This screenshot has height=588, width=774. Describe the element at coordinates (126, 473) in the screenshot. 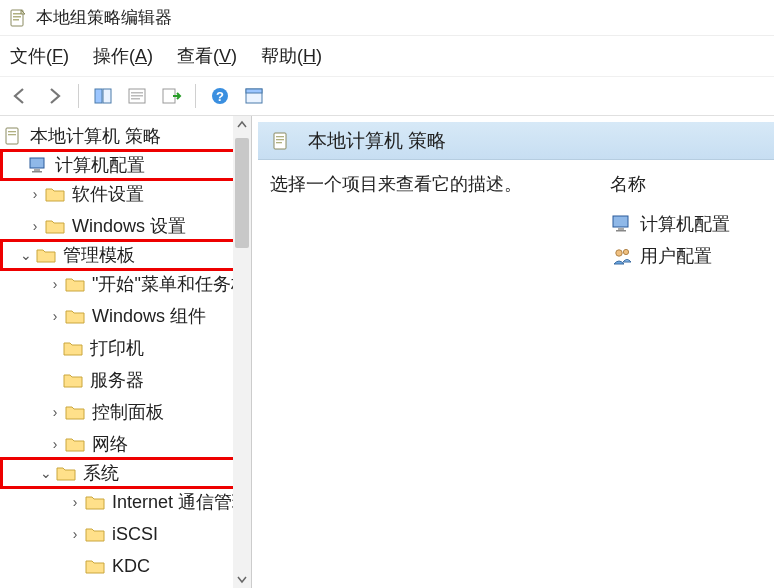

I see `tree-item-system: ⌄ 系统` at that location.